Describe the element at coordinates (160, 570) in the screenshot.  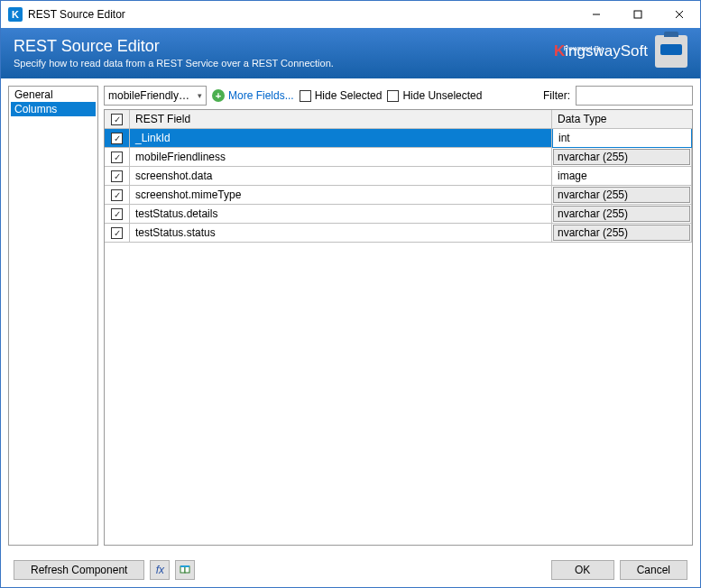
I see `expression-button: fx` at that location.